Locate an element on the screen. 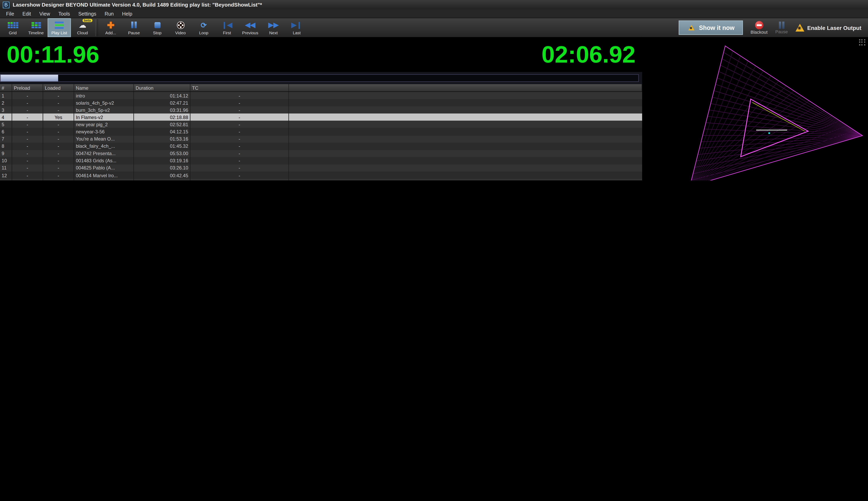 The image size is (868, 501). playlist-row: 13--001498 Revelatio...03:20.10- is located at coordinates (321, 180).